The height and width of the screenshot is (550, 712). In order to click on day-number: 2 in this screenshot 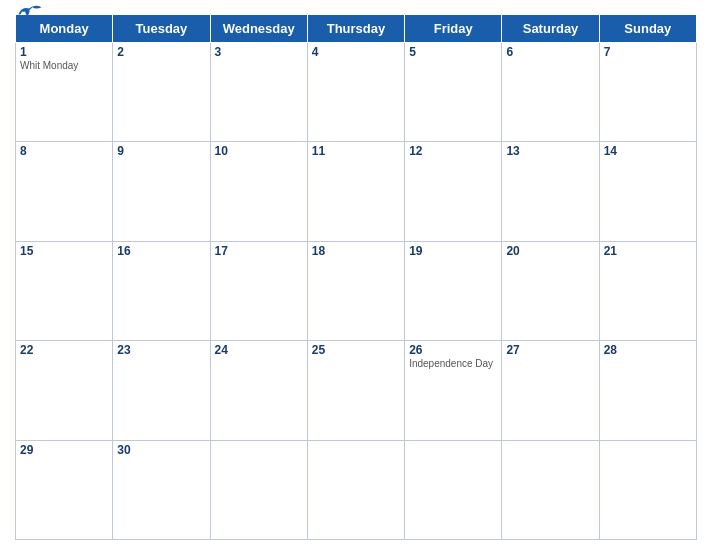, I will do `click(161, 52)`.